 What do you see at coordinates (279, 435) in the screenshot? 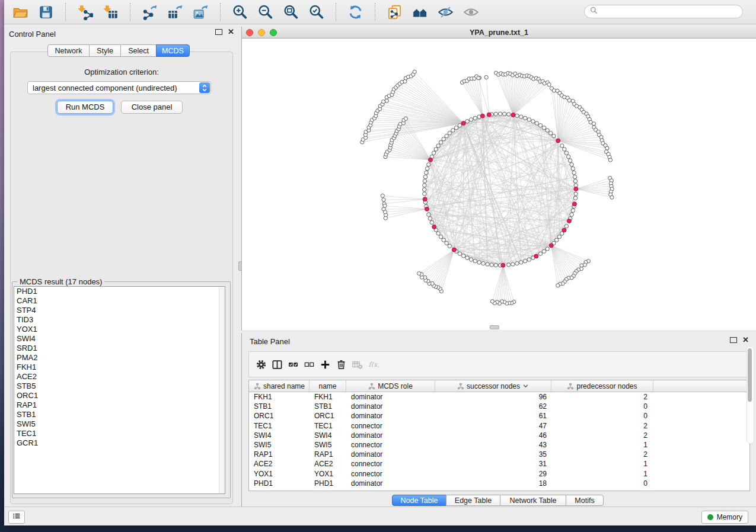
I see `table-cell: SWI4` at bounding box center [279, 435].